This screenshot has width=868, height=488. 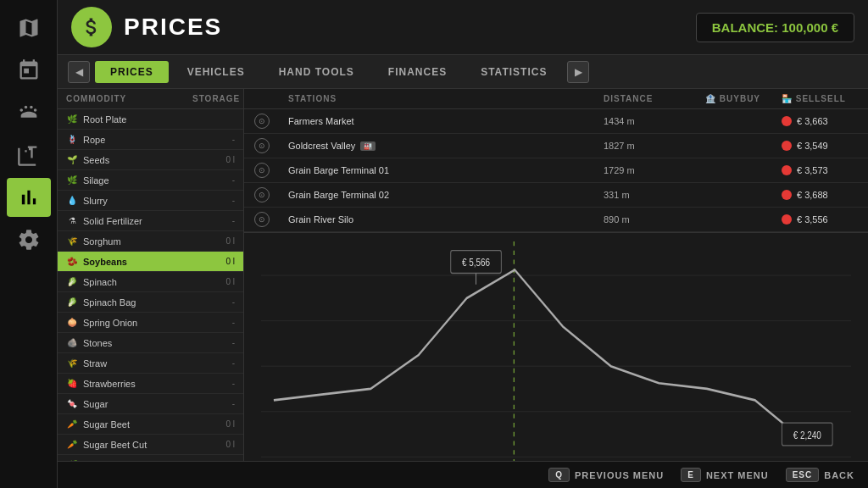 I want to click on station-distance: 1729 m, so click(x=654, y=170).